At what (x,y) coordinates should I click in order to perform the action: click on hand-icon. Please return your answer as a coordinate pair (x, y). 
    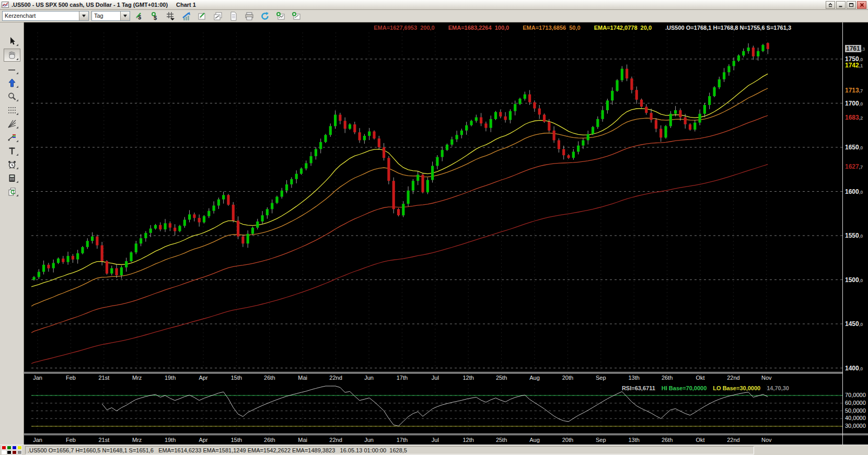
    Looking at the image, I should click on (12, 55).